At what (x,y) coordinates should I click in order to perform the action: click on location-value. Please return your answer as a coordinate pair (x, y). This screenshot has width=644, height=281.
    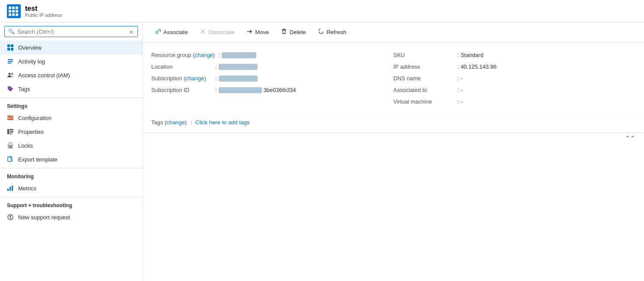
    Looking at the image, I should click on (236, 66).